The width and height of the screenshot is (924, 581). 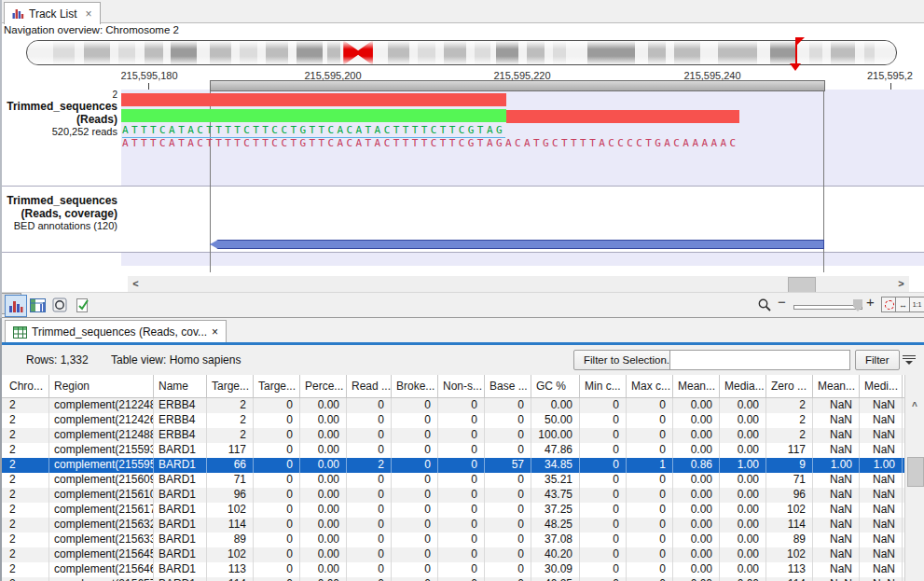 I want to click on tab-table-view: Trimmed_sequences (Reads, cov... ×, so click(x=116, y=332).